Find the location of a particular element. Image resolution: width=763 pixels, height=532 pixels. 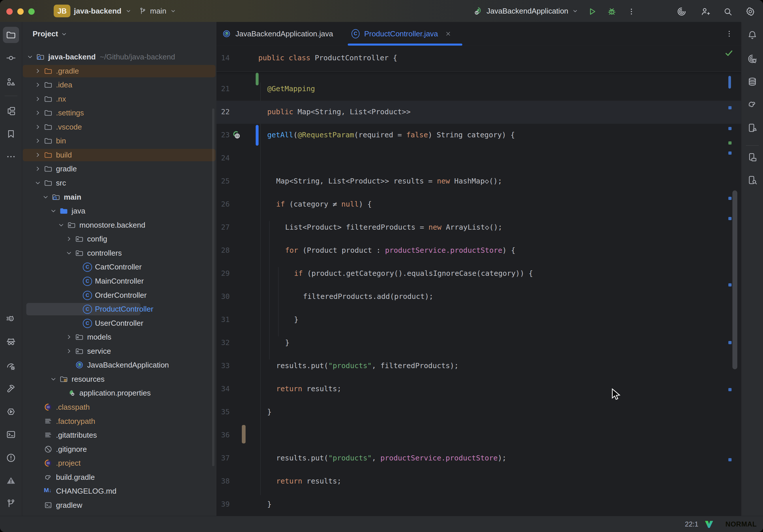

code-row-29: 29 if (product.getCategory().equalsIgnor… is located at coordinates (479, 274).